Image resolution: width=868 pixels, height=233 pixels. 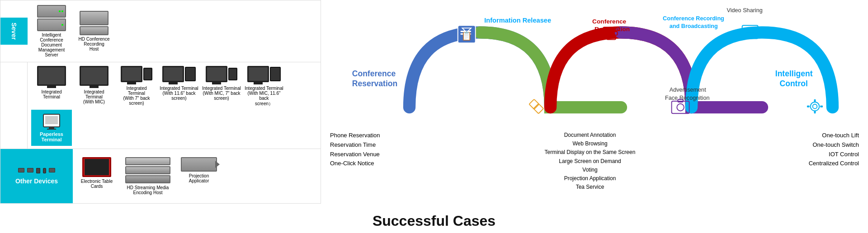 What do you see at coordinates (52, 121) in the screenshot?
I see `paperless-terminal-icon` at bounding box center [52, 121].